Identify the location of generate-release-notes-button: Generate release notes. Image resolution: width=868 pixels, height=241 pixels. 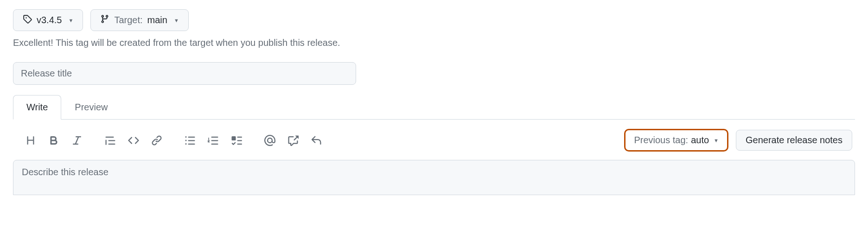
(794, 140).